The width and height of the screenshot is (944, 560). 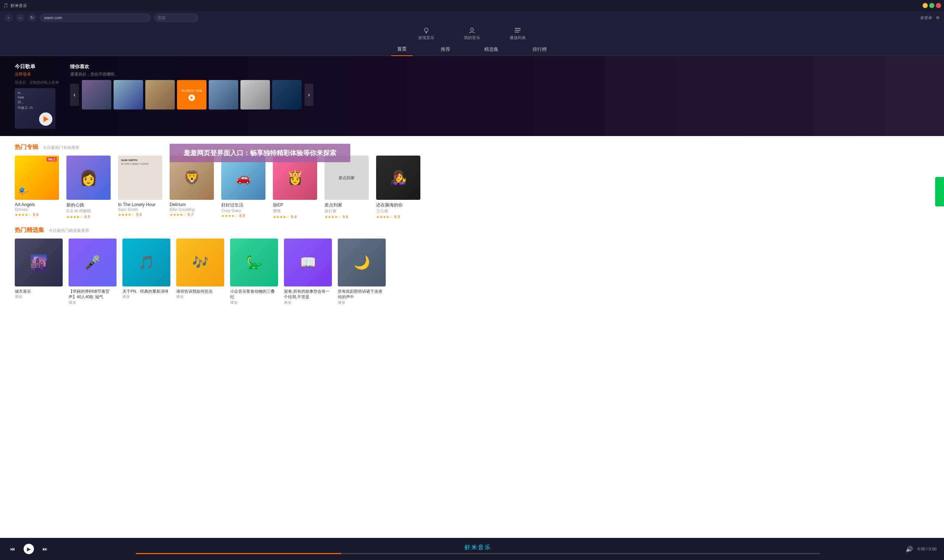 I want to click on album-card-4: 🚗 好好过生活 Cozy Diary ★★★★☆ 8.9, so click(x=243, y=187).